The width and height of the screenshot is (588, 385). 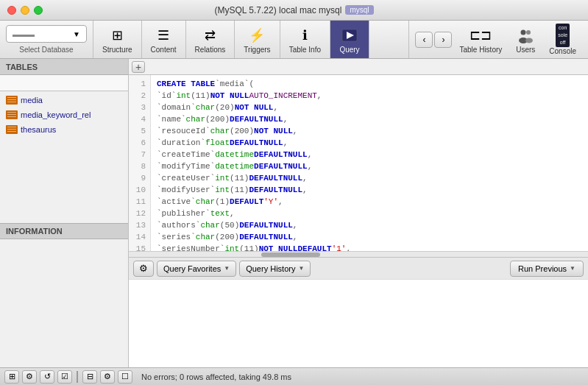 I want to click on users-icon, so click(x=525, y=35).